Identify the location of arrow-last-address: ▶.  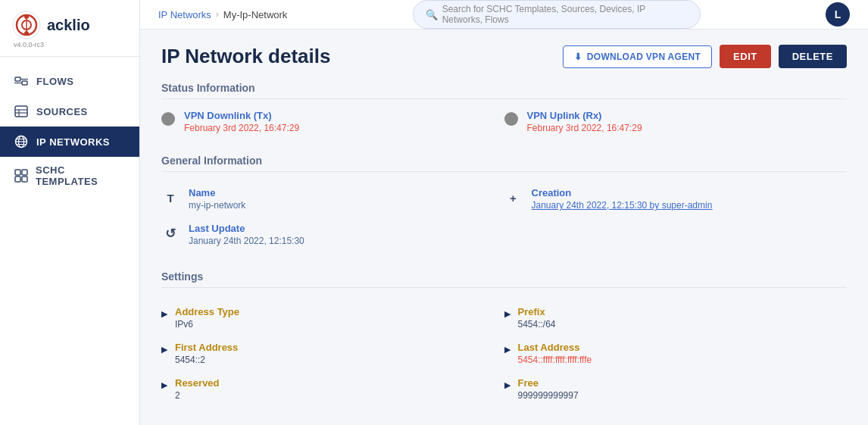
(507, 350).